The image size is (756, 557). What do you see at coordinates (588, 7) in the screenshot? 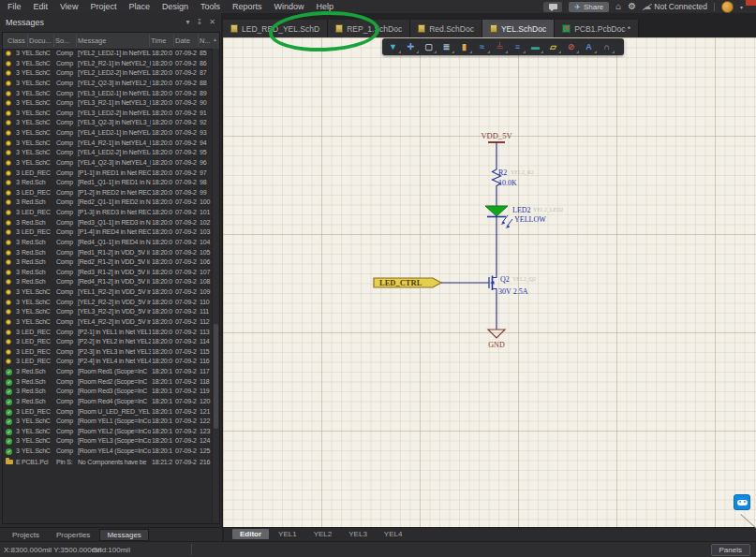
I see `share-button: ✈Share` at bounding box center [588, 7].